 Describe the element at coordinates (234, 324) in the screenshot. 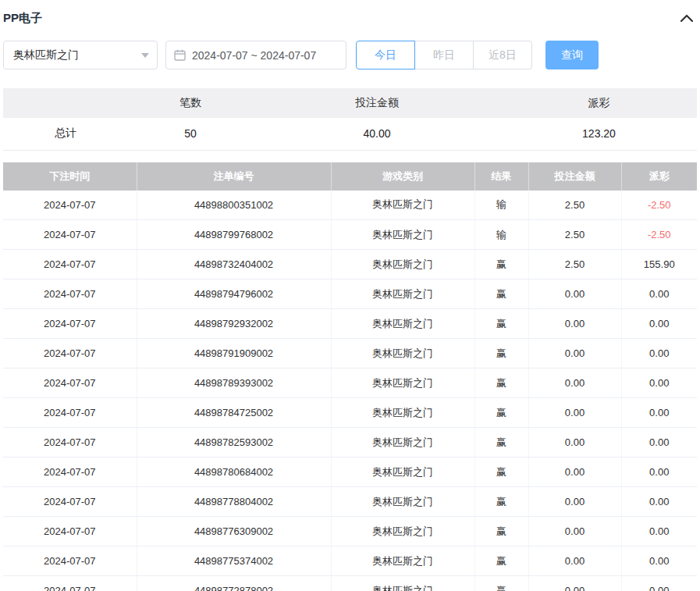

I see `order-id-cell: 44898792932002` at that location.